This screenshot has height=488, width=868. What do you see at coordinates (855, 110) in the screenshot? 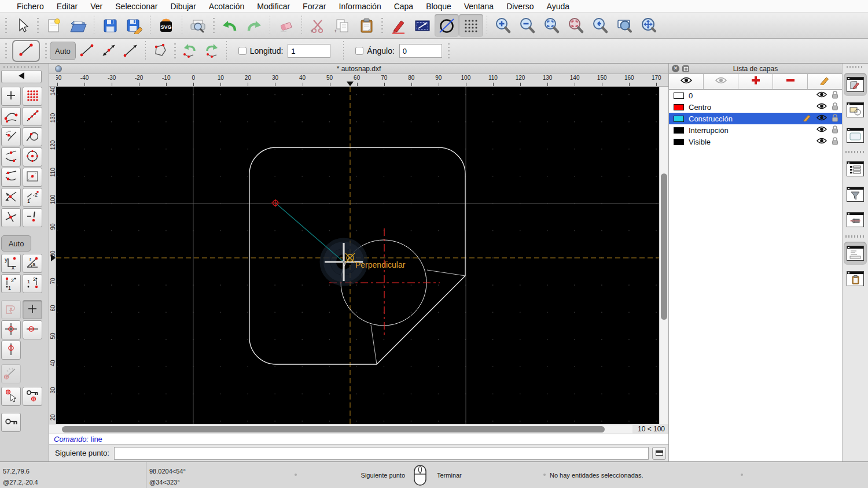
I see `toggle-block-list-button` at bounding box center [855, 110].